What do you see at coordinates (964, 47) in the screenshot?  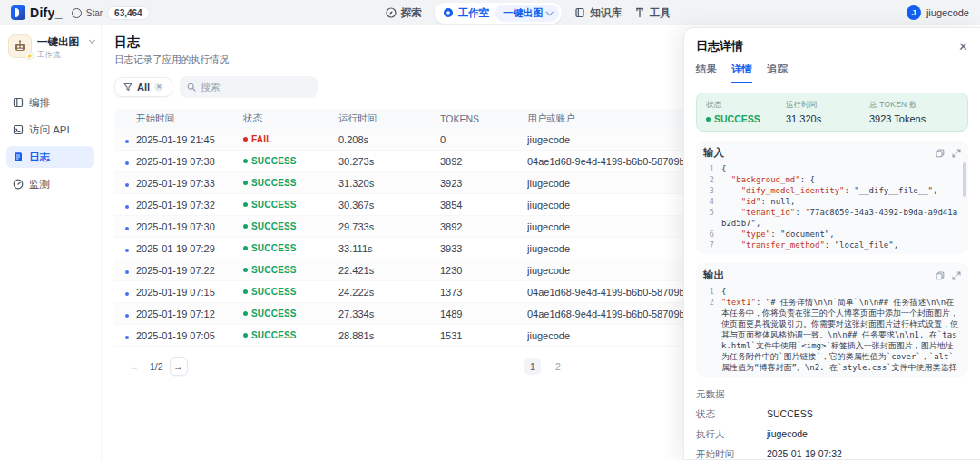 I see `close-icon: ✕` at bounding box center [964, 47].